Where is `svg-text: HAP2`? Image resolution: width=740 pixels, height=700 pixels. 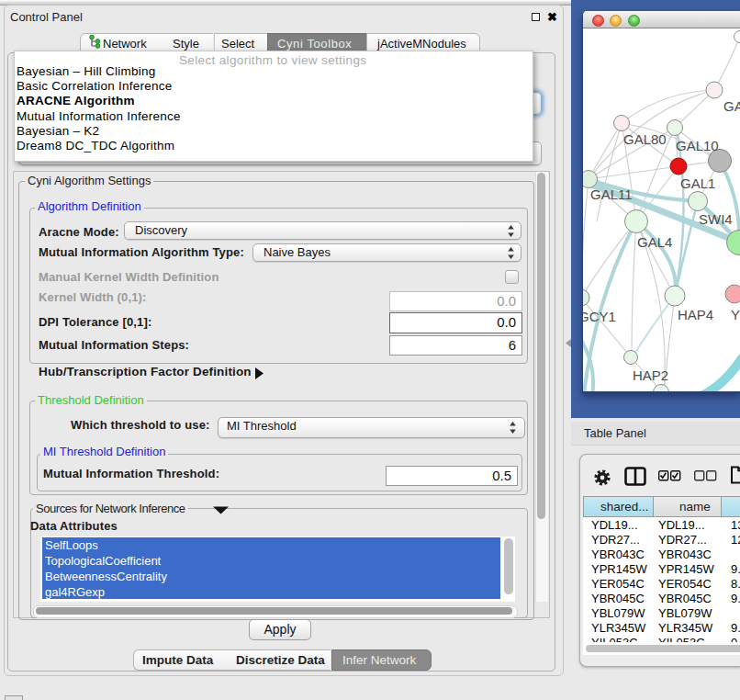 svg-text: HAP2 is located at coordinates (650, 375).